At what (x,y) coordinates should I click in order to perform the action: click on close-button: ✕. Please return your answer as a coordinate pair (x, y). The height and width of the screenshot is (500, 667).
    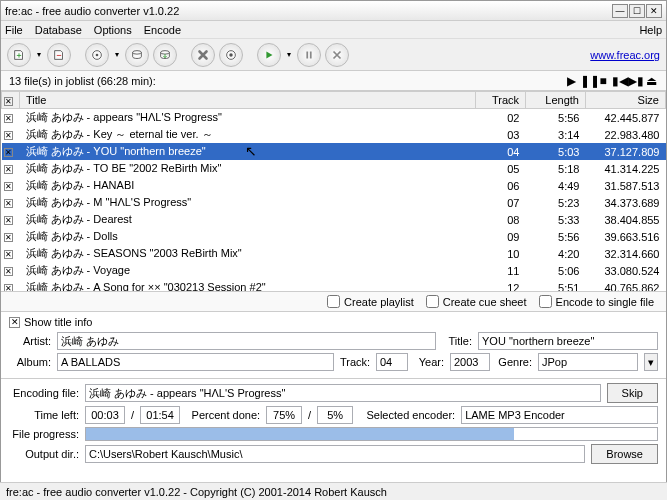
    Looking at the image, I should click on (654, 11).